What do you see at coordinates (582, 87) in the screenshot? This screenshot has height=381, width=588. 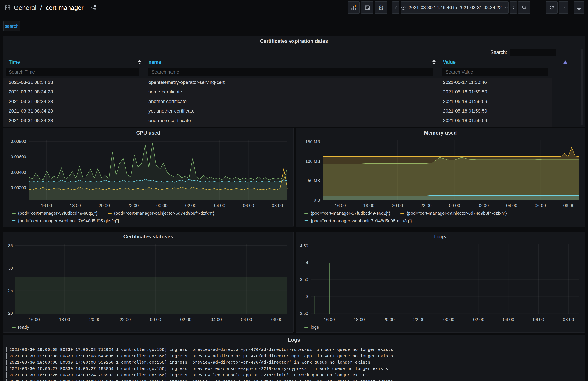 I see `table-scrollbar` at bounding box center [582, 87].